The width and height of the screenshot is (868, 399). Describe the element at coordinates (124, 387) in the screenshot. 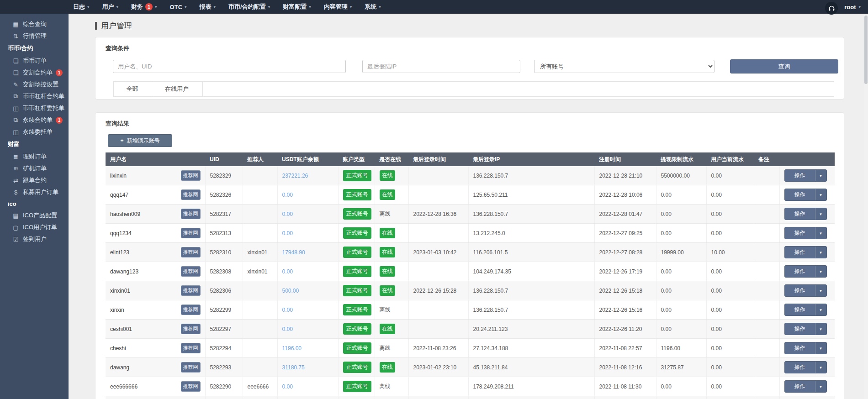

I see `username: eee666666` at that location.